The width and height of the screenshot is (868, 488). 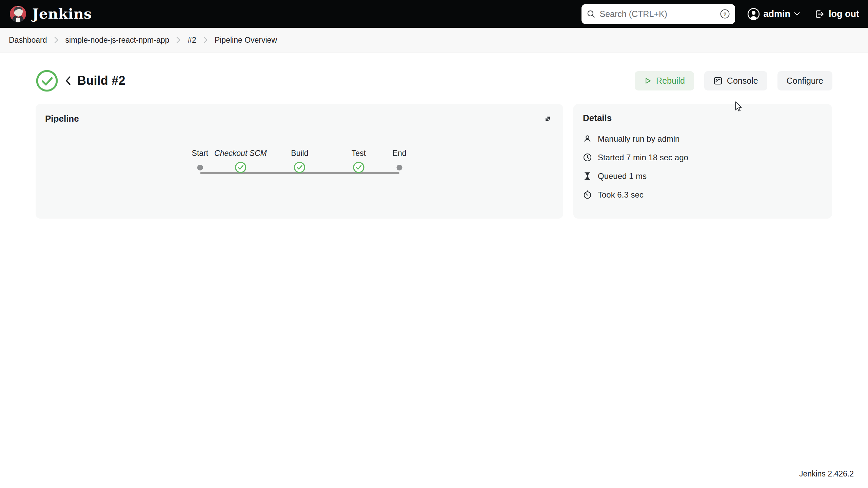 I want to click on search-help-icon: ?, so click(x=725, y=14).